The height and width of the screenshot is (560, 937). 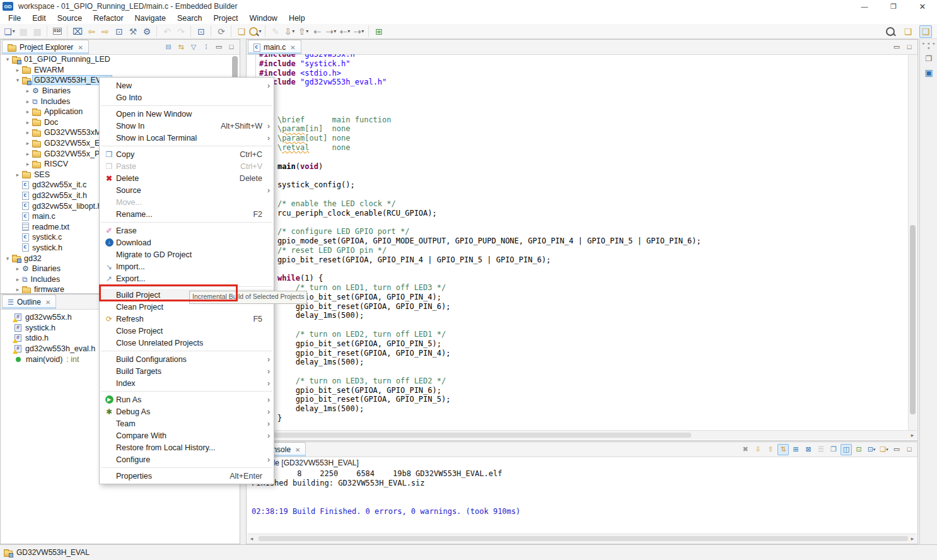 I want to click on editor-vertical-scrollbar, so click(x=912, y=242).